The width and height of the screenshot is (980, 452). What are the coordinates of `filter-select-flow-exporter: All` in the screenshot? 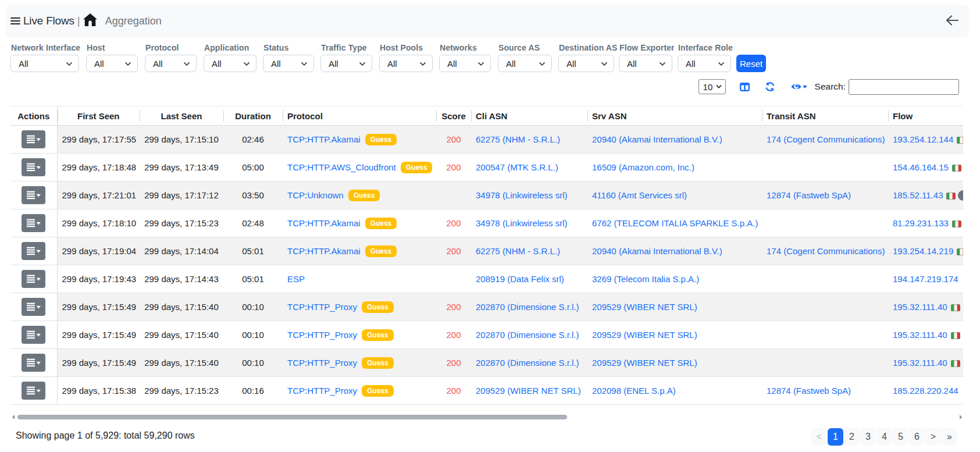 It's located at (646, 63).